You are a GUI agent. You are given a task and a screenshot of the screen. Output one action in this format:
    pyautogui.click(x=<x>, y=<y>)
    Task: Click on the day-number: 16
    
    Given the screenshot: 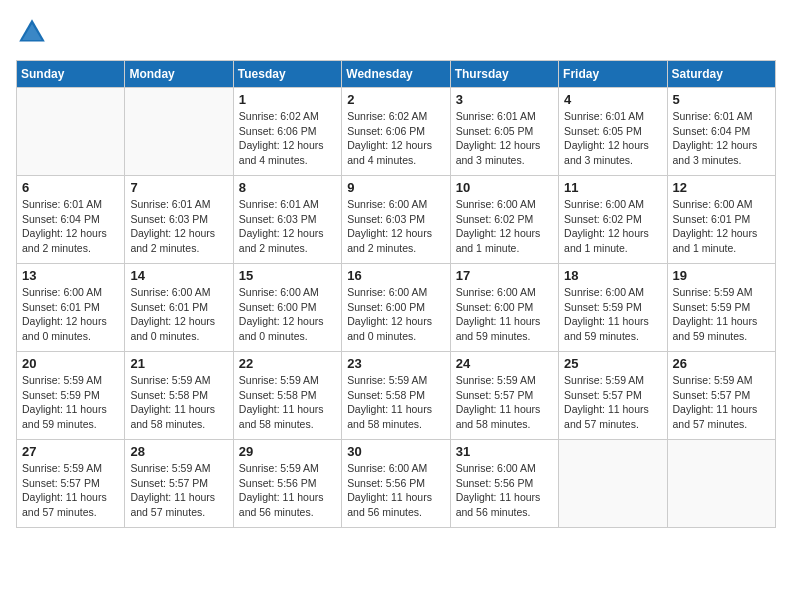 What is the action you would take?
    pyautogui.click(x=396, y=276)
    